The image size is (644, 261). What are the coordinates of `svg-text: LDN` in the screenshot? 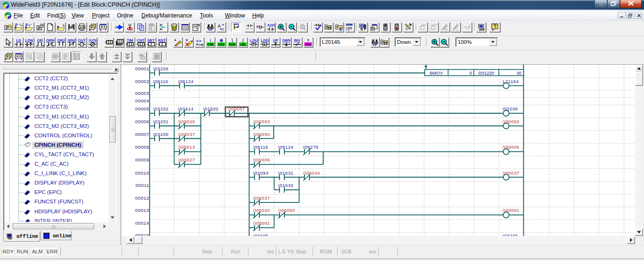 It's located at (29, 41).